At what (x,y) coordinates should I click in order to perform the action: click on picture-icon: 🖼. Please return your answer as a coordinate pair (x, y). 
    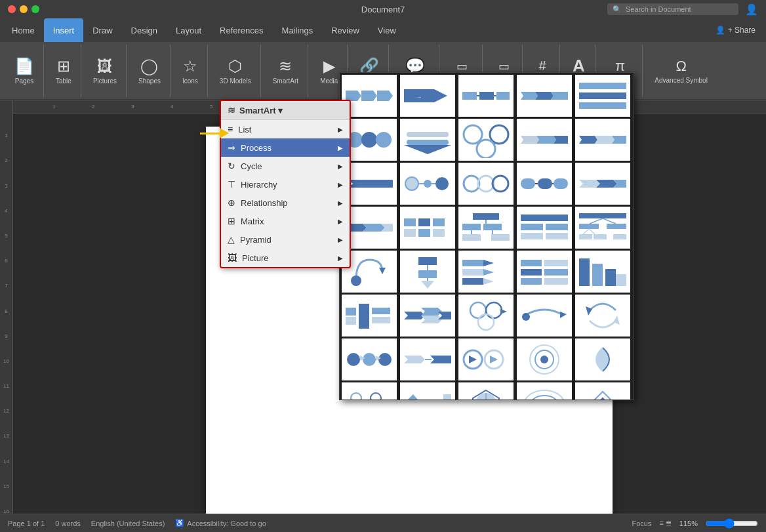
    Looking at the image, I should click on (232, 258).